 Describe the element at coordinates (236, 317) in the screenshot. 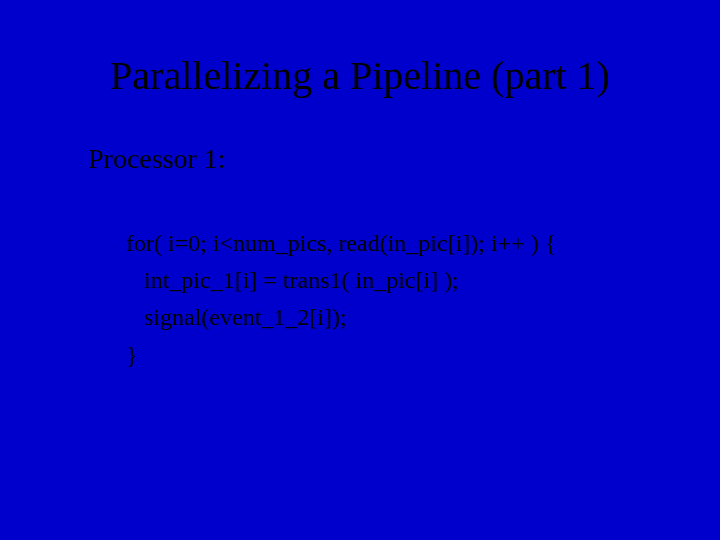

I see `code-line-3: signal(event_1_2[i]);` at that location.